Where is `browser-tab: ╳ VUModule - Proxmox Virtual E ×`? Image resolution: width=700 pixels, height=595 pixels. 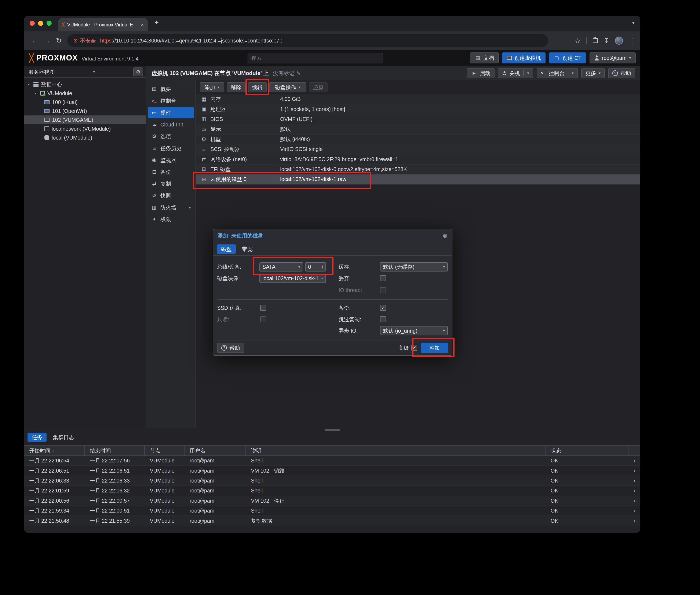 browser-tab: ╳ VUModule - Proxmox Virtual E × is located at coordinates (103, 25).